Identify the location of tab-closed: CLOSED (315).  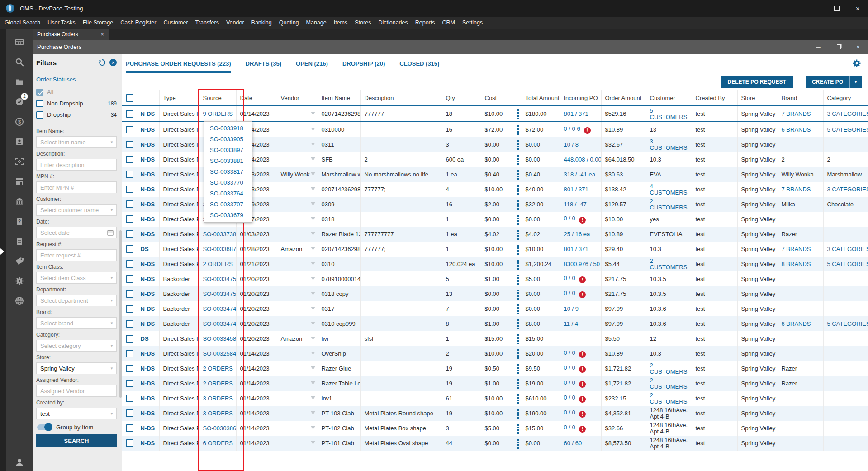
(419, 63).